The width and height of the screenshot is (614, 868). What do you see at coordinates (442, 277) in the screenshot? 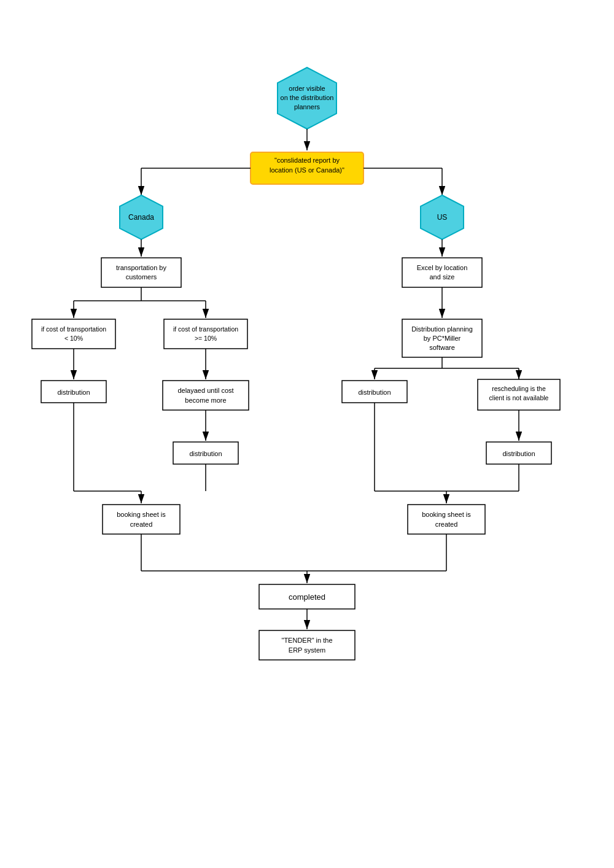
I see `svg-text: and size` at bounding box center [442, 277].